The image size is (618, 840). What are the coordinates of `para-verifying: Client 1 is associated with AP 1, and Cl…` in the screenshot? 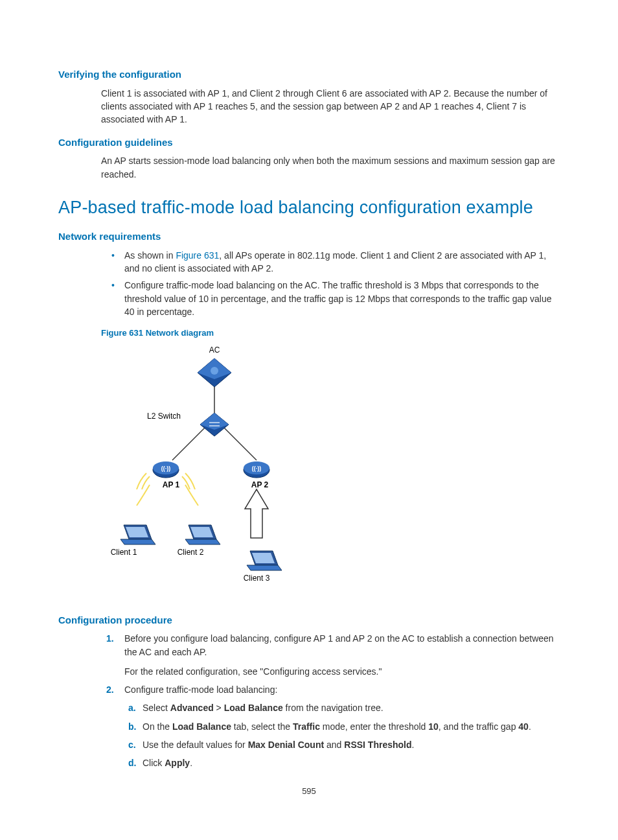 It's located at (330, 106).